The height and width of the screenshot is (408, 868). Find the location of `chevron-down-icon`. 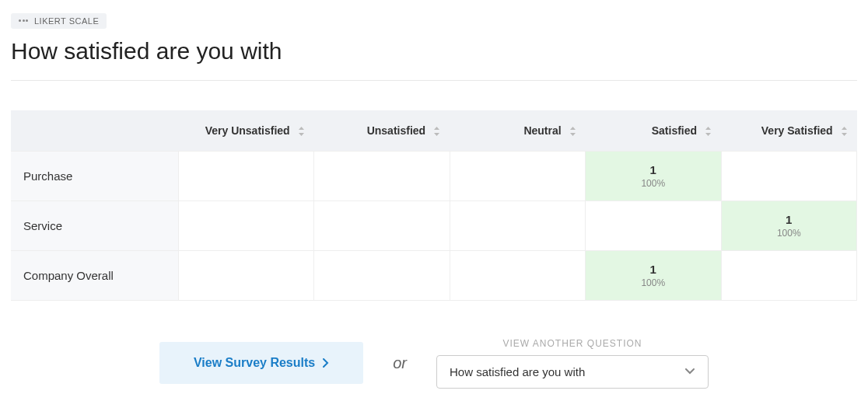

chevron-down-icon is located at coordinates (690, 371).